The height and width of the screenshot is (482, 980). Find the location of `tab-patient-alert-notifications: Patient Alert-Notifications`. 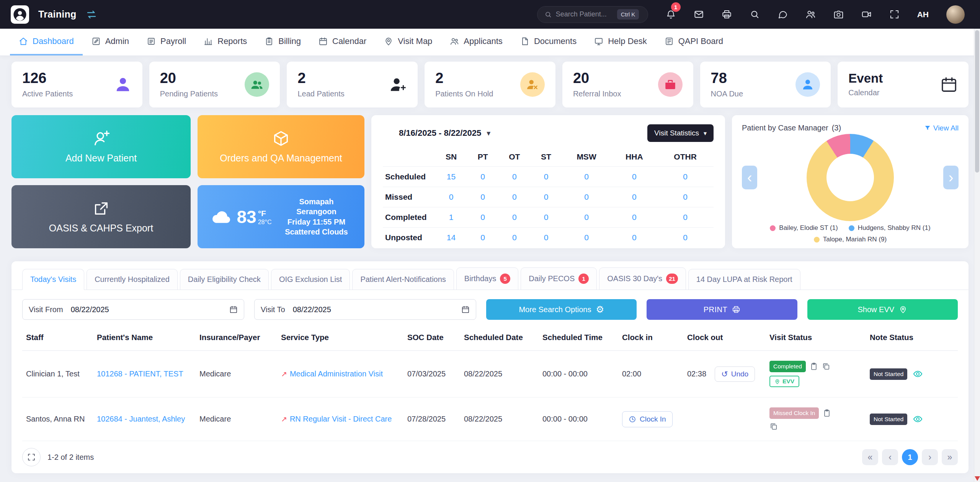

tab-patient-alert-notifications: Patient Alert-Notifications is located at coordinates (403, 279).